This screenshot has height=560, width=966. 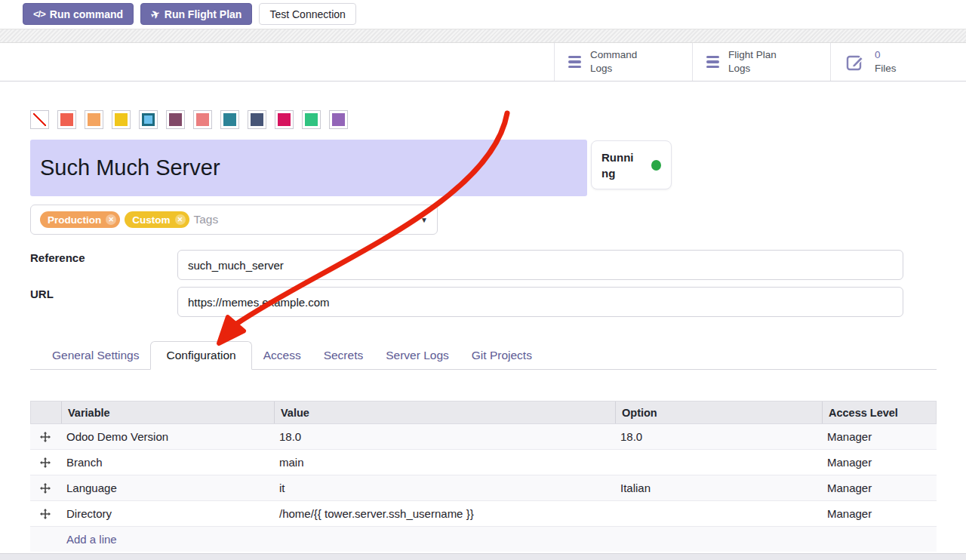 What do you see at coordinates (540, 302) in the screenshot?
I see `url-input` at bounding box center [540, 302].